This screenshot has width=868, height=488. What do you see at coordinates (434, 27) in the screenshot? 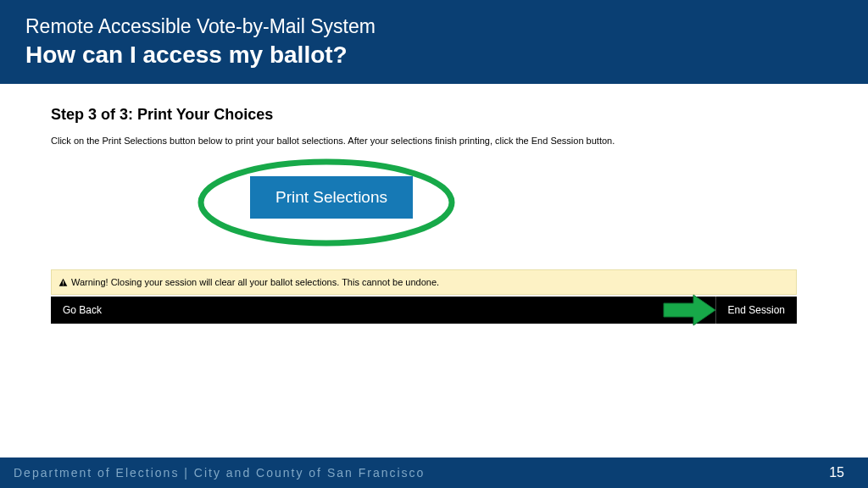
I see `slide-subtitle: Remote Accessible Vote-by-Mail System` at bounding box center [434, 27].